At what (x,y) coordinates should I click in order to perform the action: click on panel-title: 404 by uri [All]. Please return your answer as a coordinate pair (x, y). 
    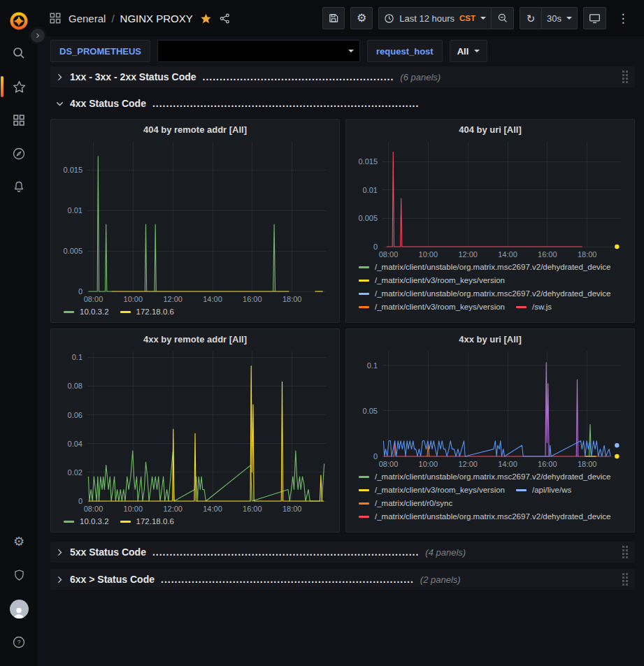
    Looking at the image, I should click on (490, 130).